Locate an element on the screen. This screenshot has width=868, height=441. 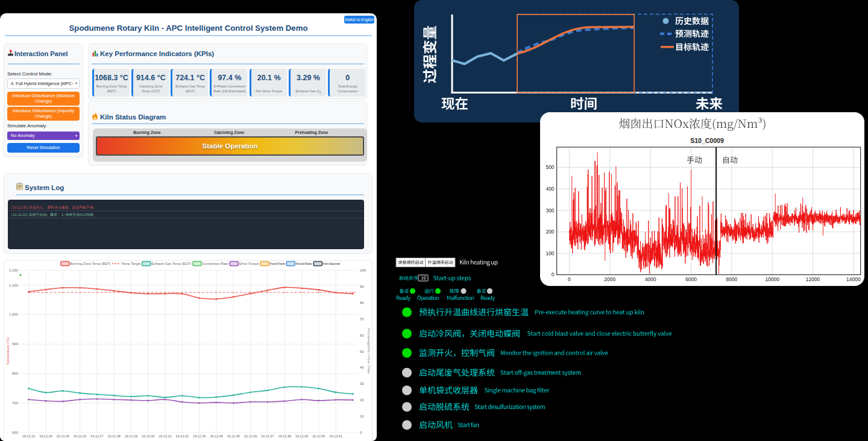
svg-text: 10 is located at coordinates (362, 416).